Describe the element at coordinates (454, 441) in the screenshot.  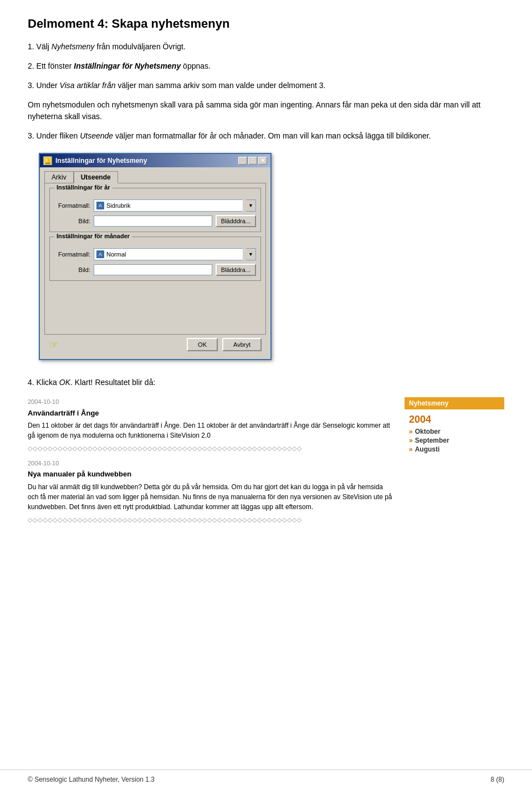
I see `sidebar-months: » Oktober » September » Augusti` at that location.